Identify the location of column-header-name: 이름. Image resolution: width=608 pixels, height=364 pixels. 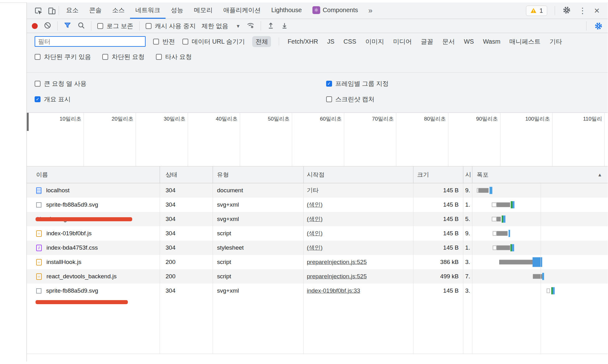
(94, 175).